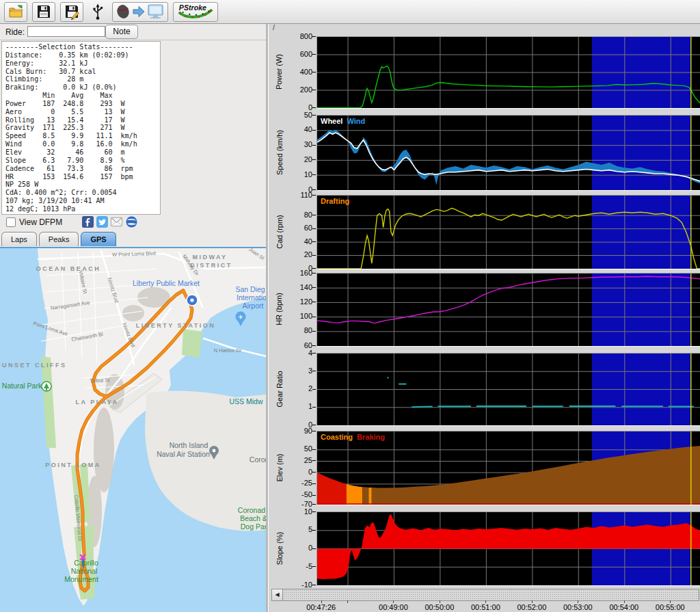 The image size is (700, 612). What do you see at coordinates (81, 128) in the screenshot?
I see `selection-stats: --------Selection Stats--------Distance:…` at bounding box center [81, 128].